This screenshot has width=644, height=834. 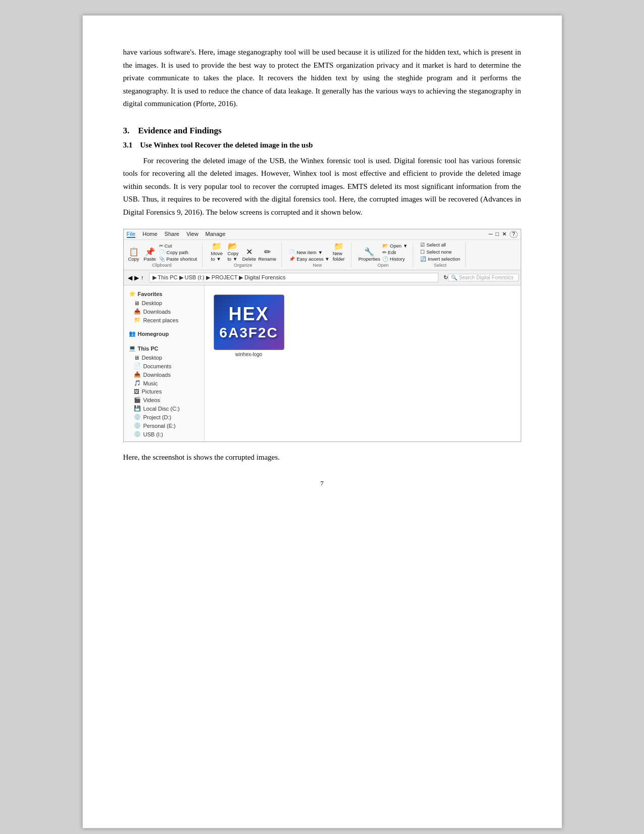 What do you see at coordinates (370, 255) in the screenshot?
I see `properties-button: 🔧 Properties` at bounding box center [370, 255].